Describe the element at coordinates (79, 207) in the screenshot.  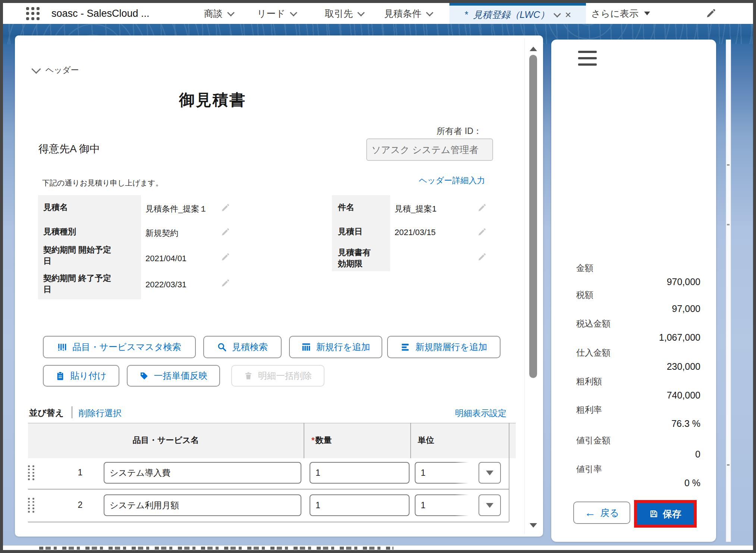
I see `field-label: 見積名` at that location.